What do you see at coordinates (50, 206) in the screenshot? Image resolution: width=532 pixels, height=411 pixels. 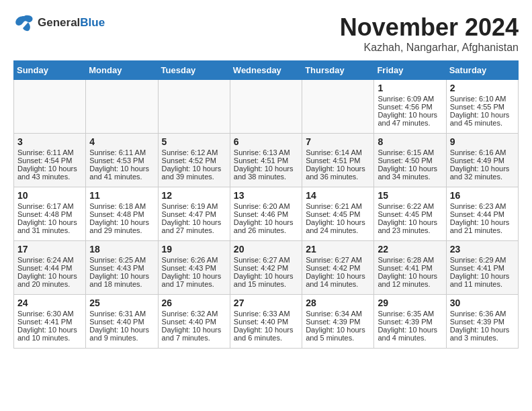 I see `cell-content: Sunrise: 6:17 AM` at bounding box center [50, 206].